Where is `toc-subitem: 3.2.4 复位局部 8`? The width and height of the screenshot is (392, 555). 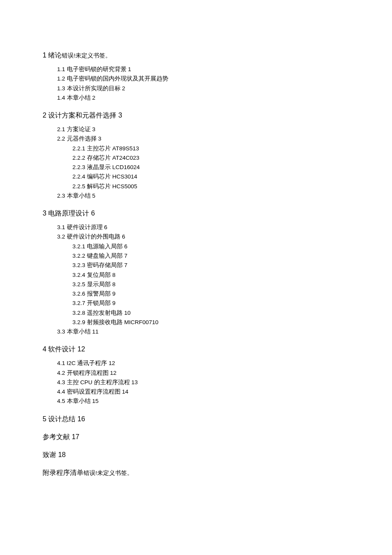 toc-subitem: 3.2.4 复位局部 8 is located at coordinates (211, 275).